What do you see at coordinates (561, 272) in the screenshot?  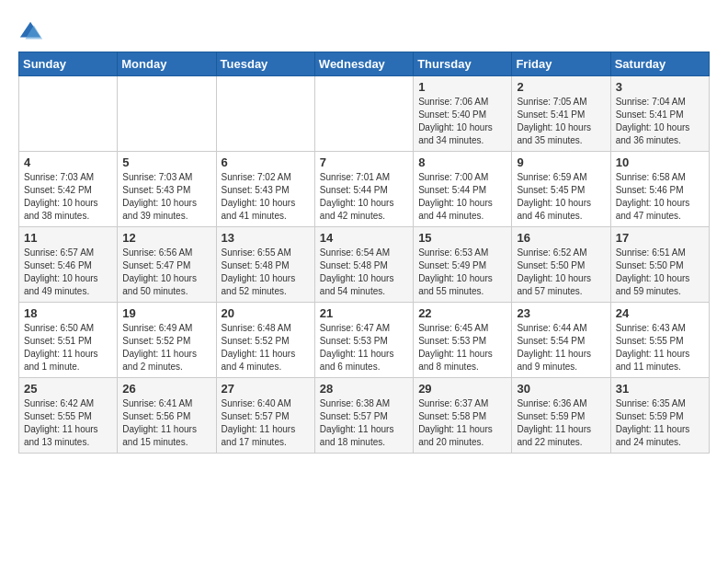 I see `day-info: Sunrise: 6:52 AM Sunset: 5:50 PM Dayligh…` at bounding box center [561, 272].